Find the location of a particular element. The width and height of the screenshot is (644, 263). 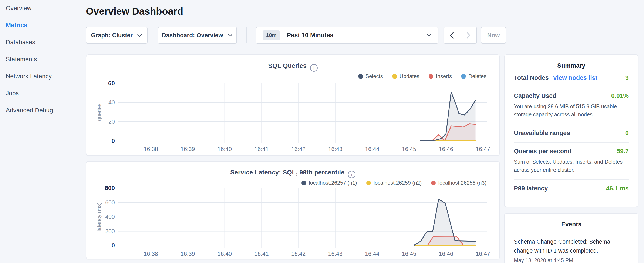

chart-title: Service Latency: SQL, 99th percentilei is located at coordinates (293, 174).